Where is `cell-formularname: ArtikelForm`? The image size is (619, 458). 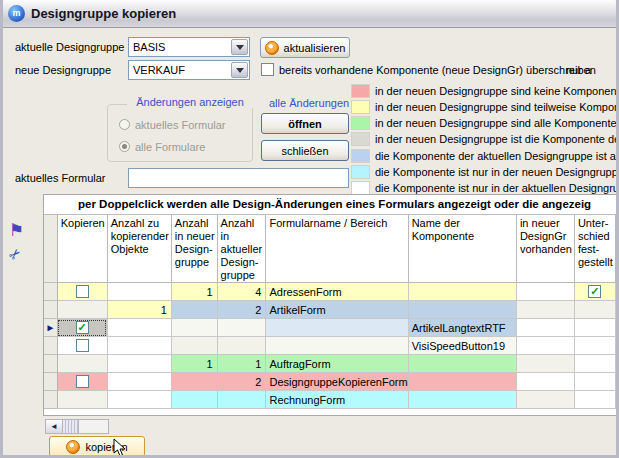 cell-formularname: ArtikelForm is located at coordinates (337, 310).